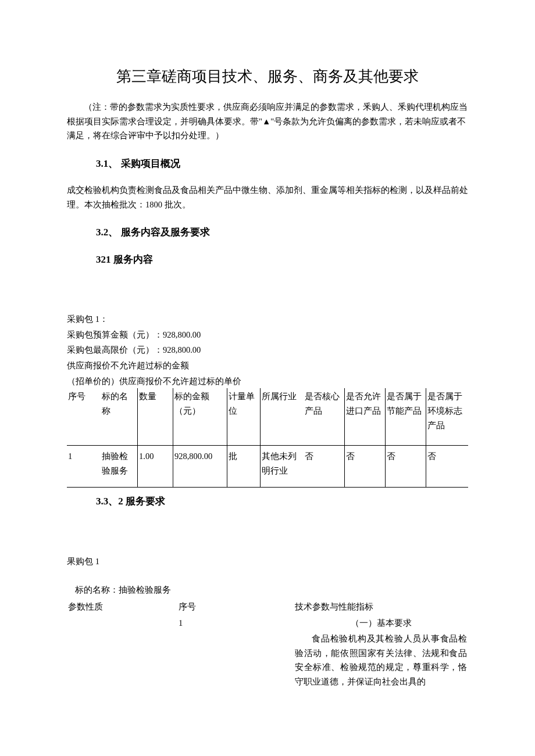 This screenshot has width=535, height=756. What do you see at coordinates (244, 417) in the screenshot?
I see `col-unit: 计量单位` at bounding box center [244, 417].